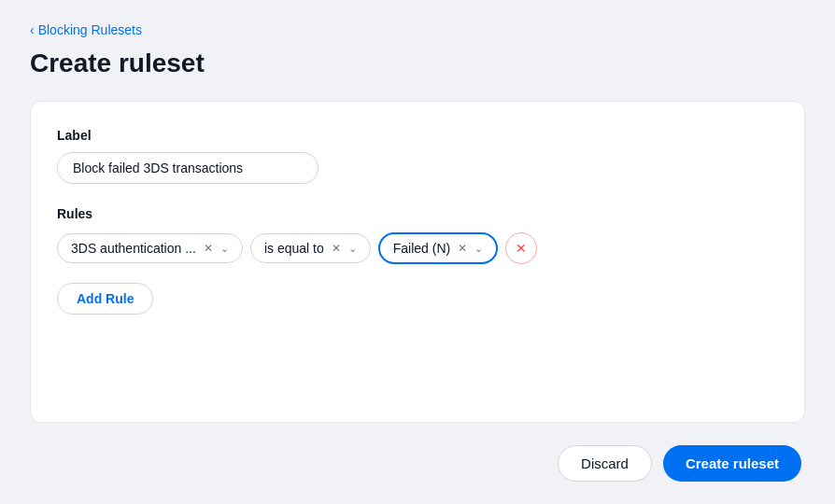  I want to click on operand-value: Failed (N), so click(422, 248).